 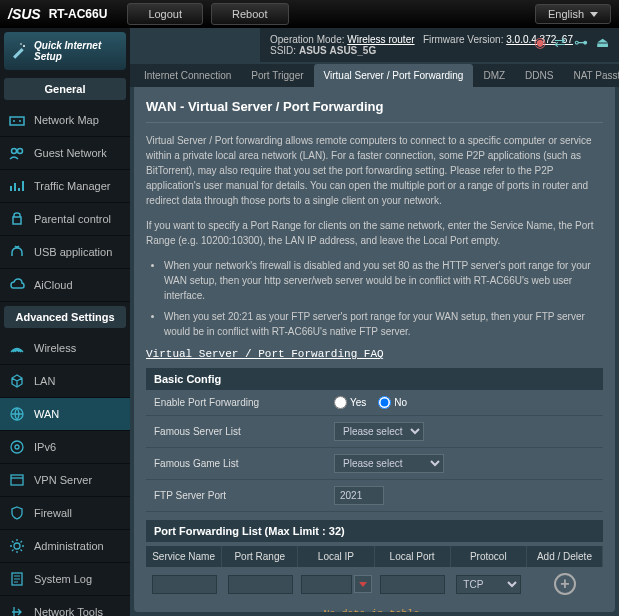 I want to click on nav-aicloud: AiCloud, so click(x=65, y=286).